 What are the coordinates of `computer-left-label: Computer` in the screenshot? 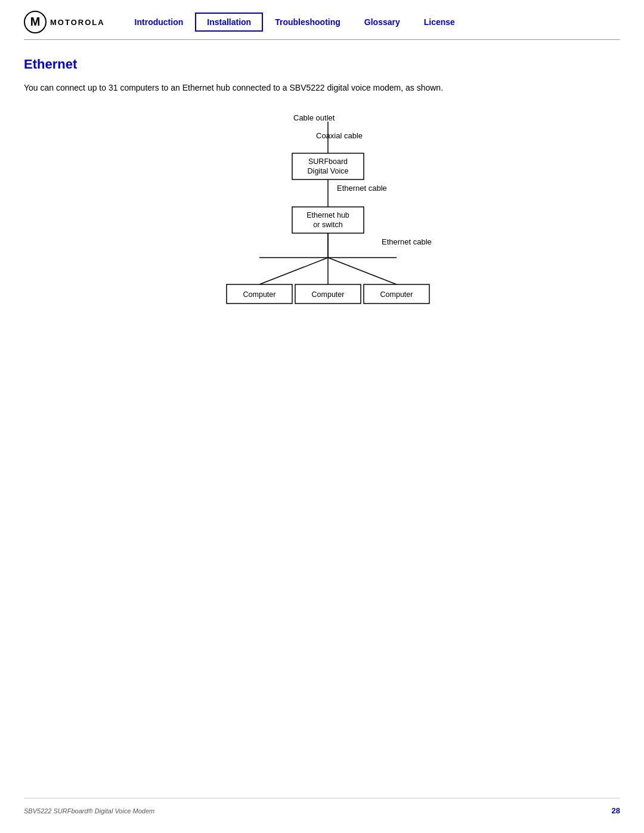 It's located at (260, 295).